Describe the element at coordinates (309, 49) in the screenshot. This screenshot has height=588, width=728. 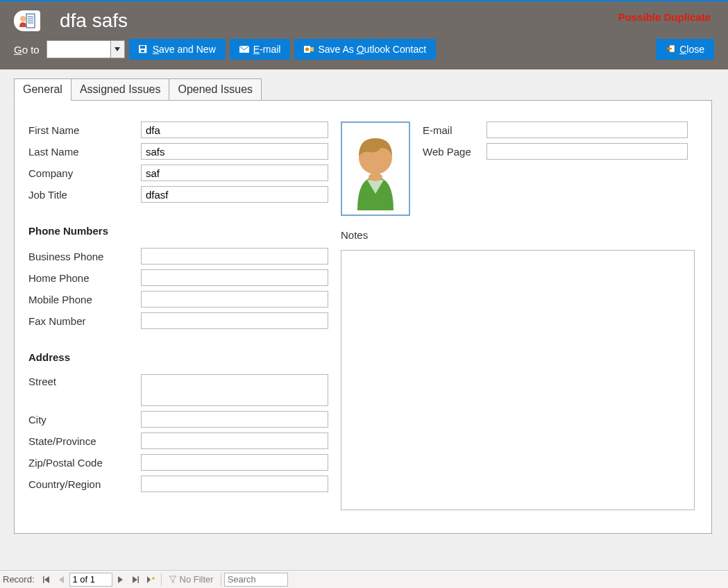
I see `outlook-icon` at that location.